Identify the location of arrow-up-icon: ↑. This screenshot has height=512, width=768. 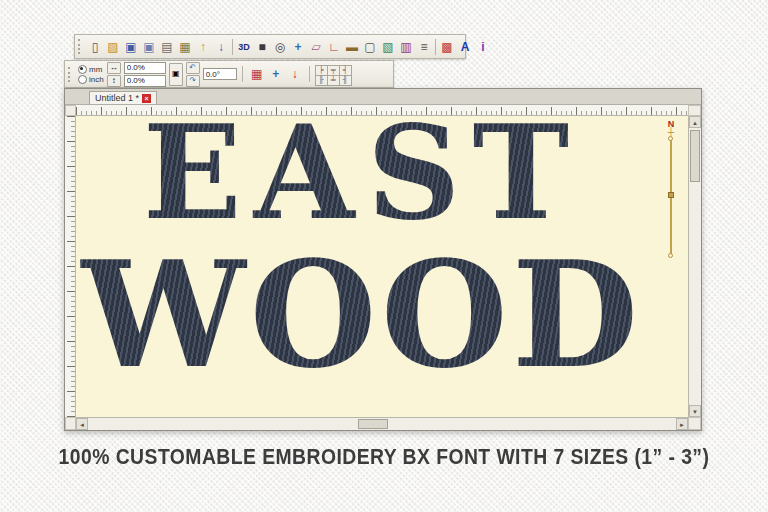
(203, 47).